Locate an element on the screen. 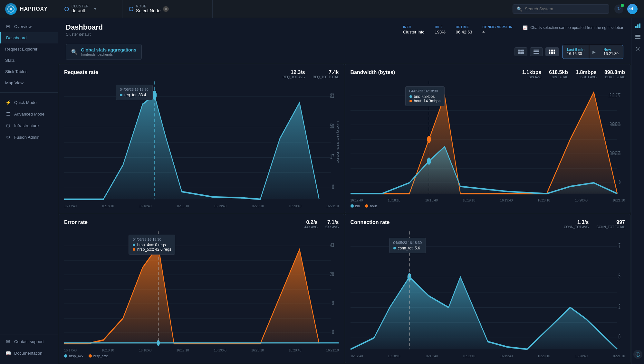 Image resolution: width=644 pixels, height=364 pixels. global-stats-subtitle: frontends, backends is located at coordinates (109, 54).